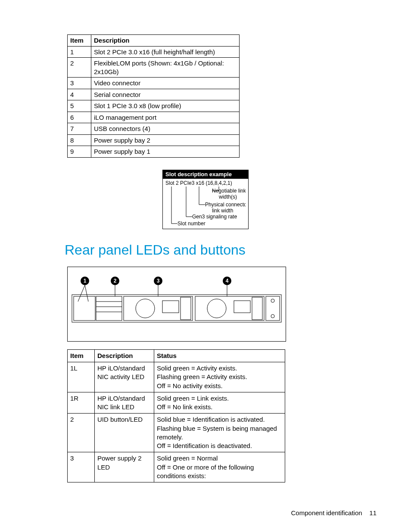 This screenshot has width=411, height=532. Describe the element at coordinates (191, 224) in the screenshot. I see `label-slot: Slot number` at that location.